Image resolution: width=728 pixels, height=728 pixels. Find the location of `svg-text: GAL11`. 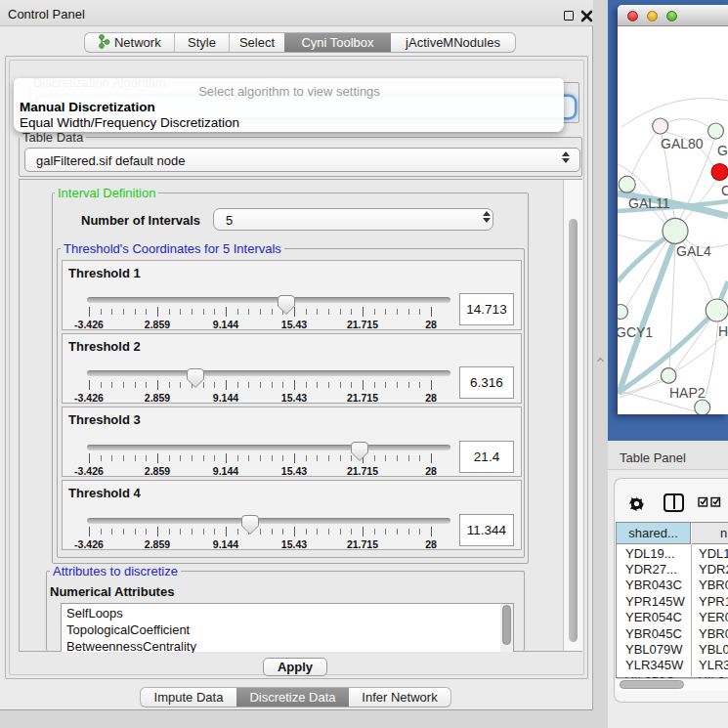

svg-text: GAL11 is located at coordinates (649, 203).